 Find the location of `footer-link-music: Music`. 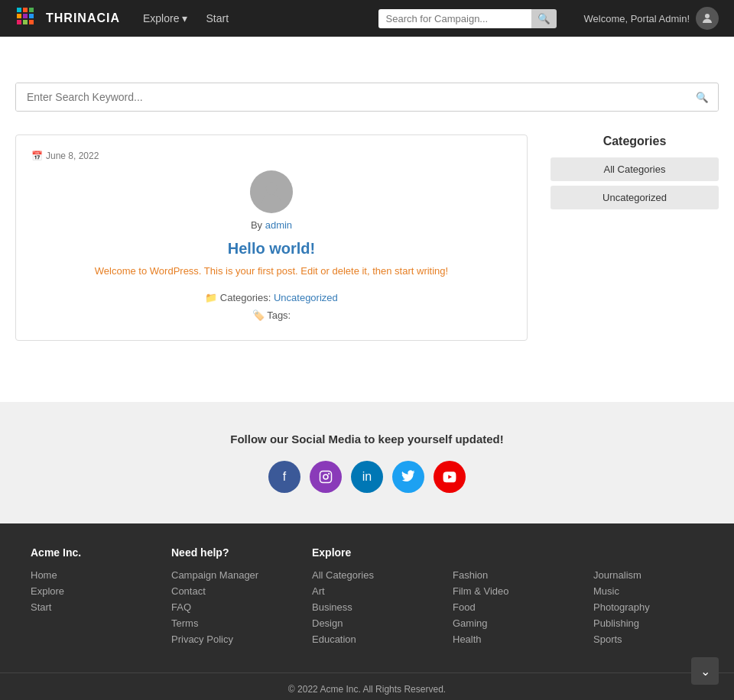

footer-link-music: Music is located at coordinates (648, 591).